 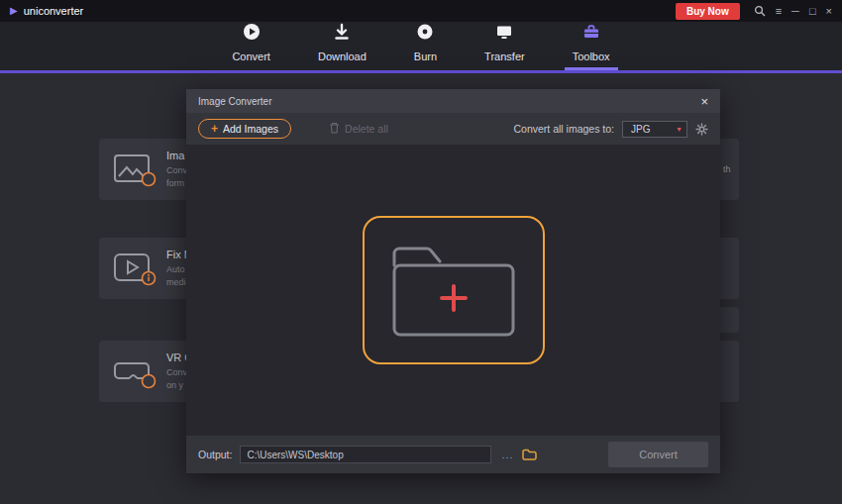 What do you see at coordinates (610, 129) in the screenshot?
I see `convert-to-group: Convert all images to: JPG ▼` at bounding box center [610, 129].